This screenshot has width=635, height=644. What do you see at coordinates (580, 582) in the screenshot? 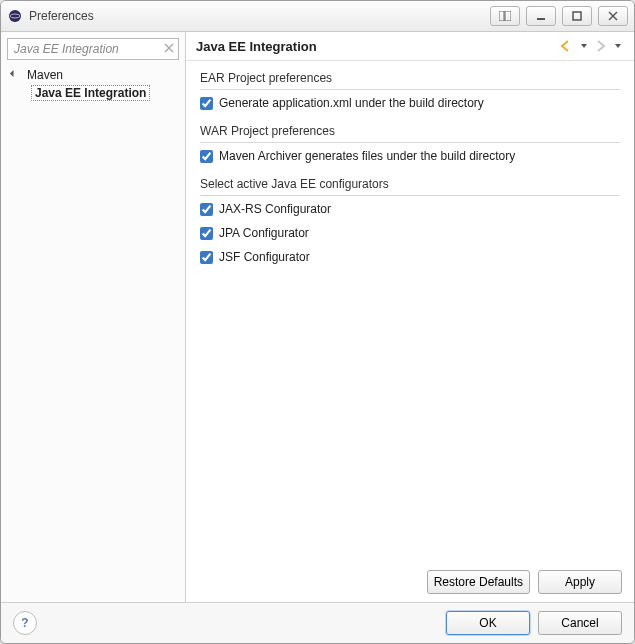
I see `apply-button: Apply` at bounding box center [580, 582].